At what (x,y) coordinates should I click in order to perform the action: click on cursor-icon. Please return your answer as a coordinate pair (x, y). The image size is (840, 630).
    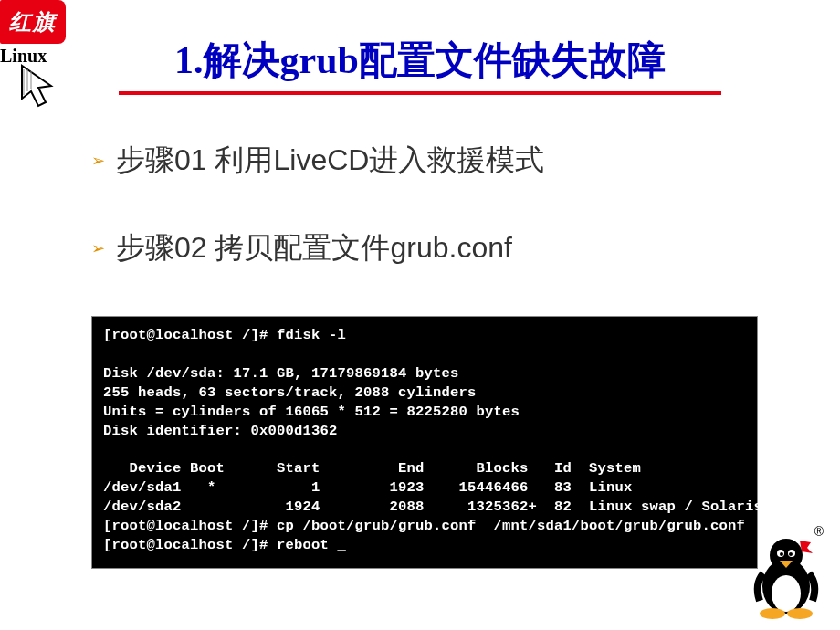
    Looking at the image, I should click on (41, 92).